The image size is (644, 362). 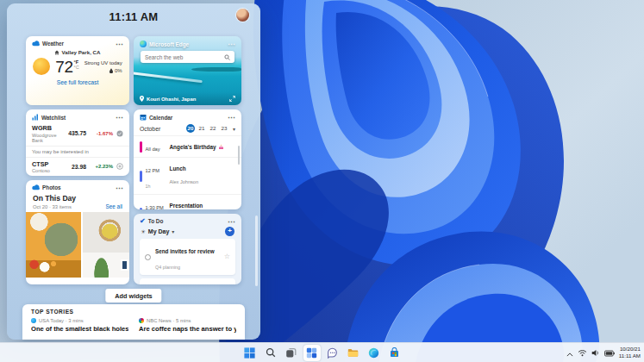 I want to click on watchlist-suggestion-label: You may be interested in, so click(x=78, y=152).